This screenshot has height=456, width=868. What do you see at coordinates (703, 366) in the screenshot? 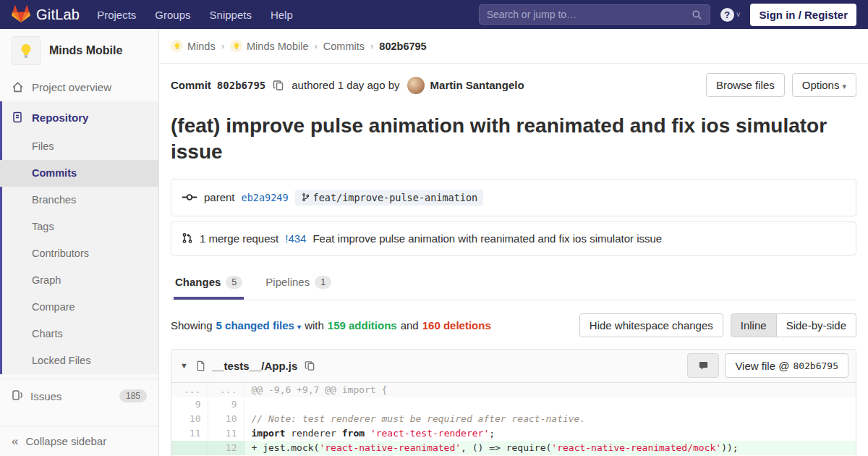
I see `toggle-comments-button` at bounding box center [703, 366].